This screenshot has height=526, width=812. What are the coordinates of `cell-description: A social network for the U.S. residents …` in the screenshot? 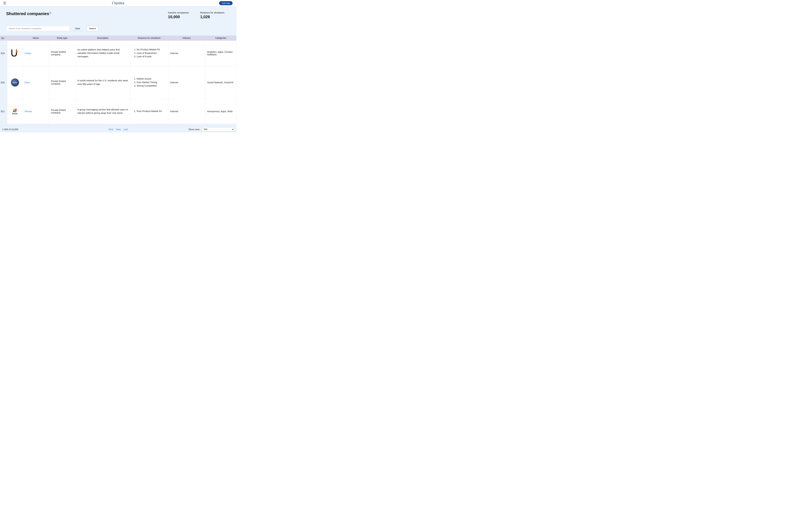 It's located at (103, 83).